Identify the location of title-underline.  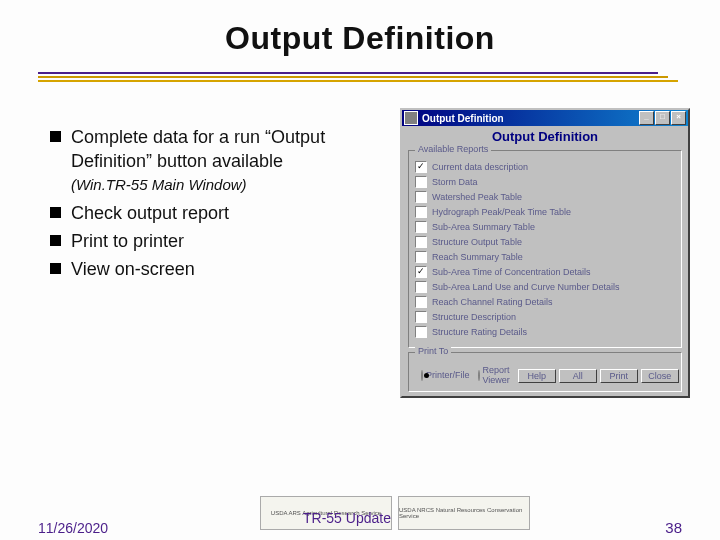
(358, 78).